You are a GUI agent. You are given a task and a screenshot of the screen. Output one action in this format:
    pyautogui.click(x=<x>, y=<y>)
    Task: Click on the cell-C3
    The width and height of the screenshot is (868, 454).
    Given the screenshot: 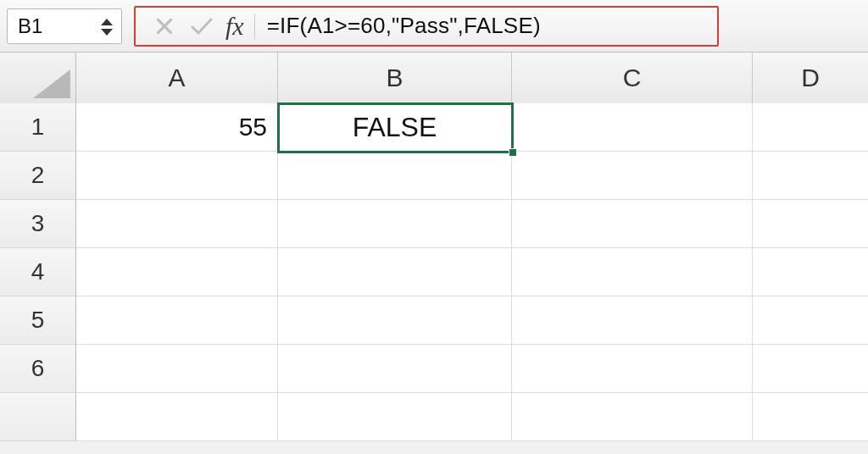 What is the action you would take?
    pyautogui.click(x=632, y=224)
    